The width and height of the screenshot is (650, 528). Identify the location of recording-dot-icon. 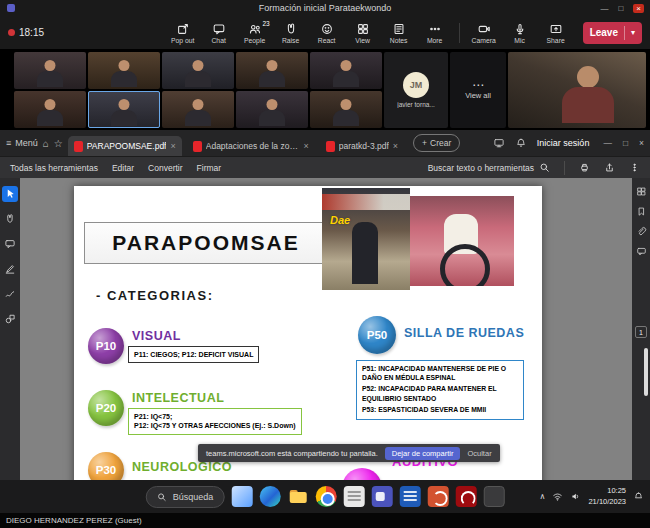
(12, 32).